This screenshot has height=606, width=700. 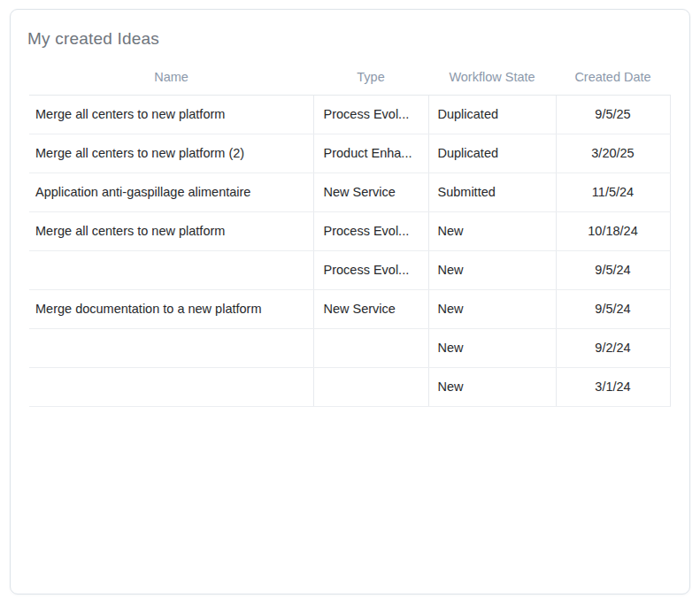 I want to click on cell-created-date: 3/20/25, so click(x=612, y=153).